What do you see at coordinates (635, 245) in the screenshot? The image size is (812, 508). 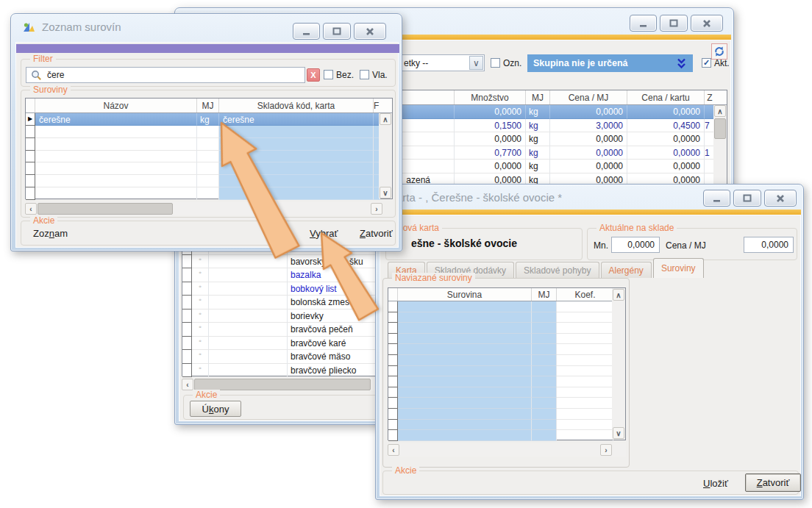 I see `mn-input: 0,0000` at bounding box center [635, 245].